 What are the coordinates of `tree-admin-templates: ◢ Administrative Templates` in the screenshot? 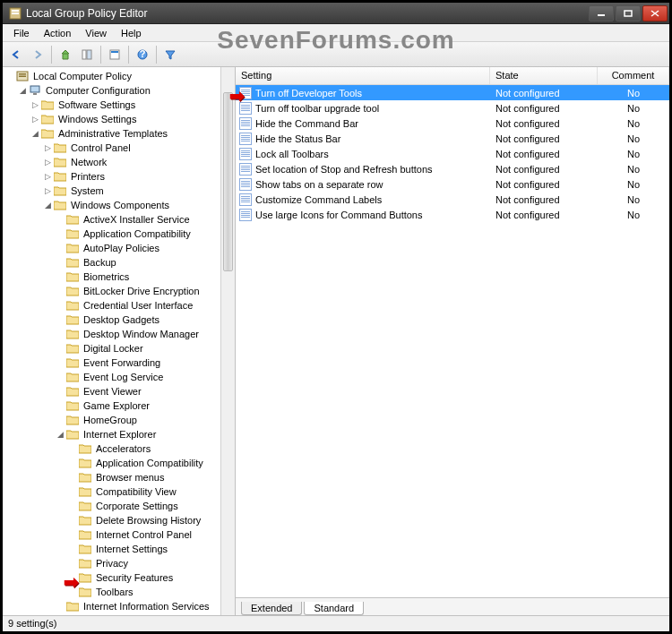 It's located at (120, 133).